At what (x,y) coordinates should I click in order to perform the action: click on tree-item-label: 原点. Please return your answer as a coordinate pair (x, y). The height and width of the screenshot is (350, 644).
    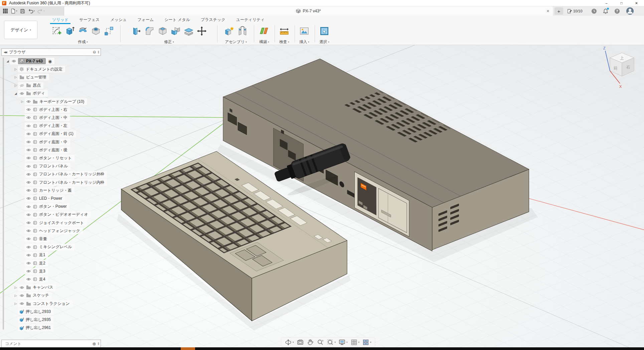
    Looking at the image, I should click on (37, 85).